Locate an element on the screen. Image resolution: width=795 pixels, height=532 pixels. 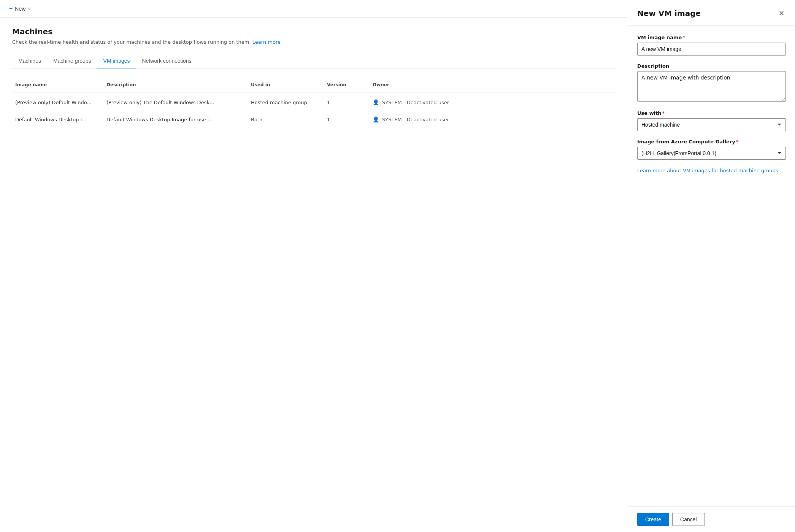
vm-images-table: Image name Description Used in Version O… is located at coordinates (314, 103).